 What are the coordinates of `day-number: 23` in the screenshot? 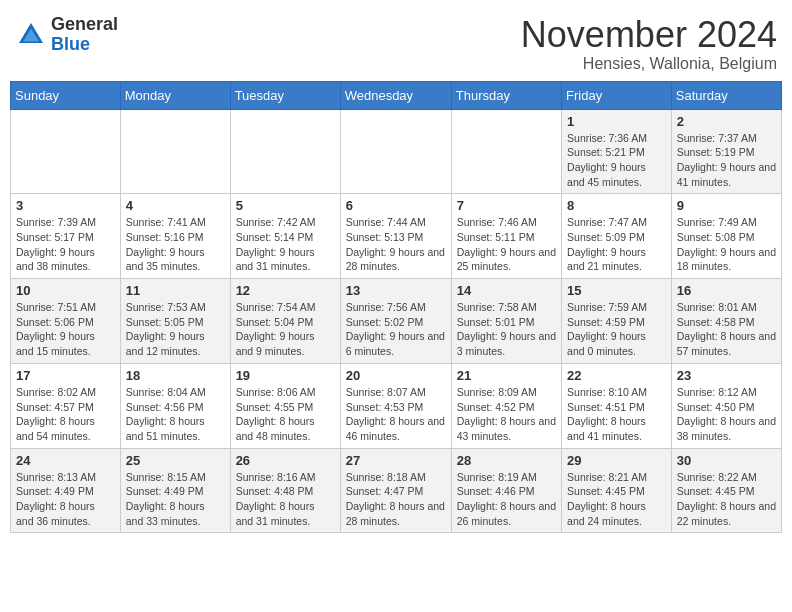 It's located at (726, 376).